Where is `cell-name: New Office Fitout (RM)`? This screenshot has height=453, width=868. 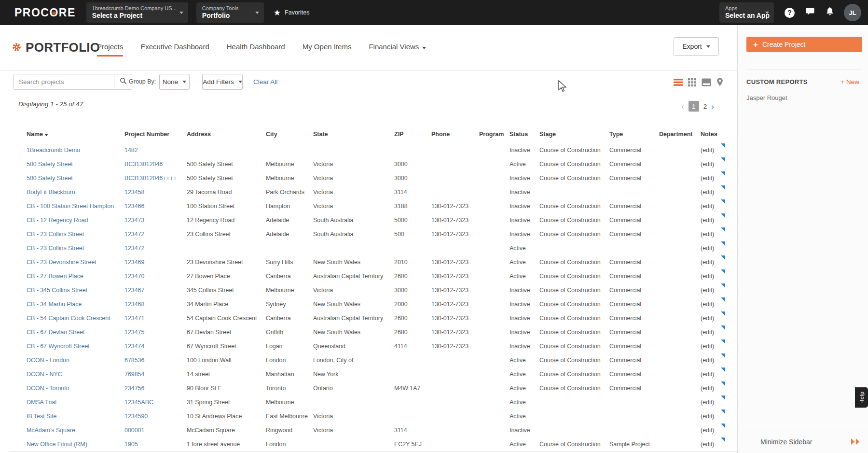 cell-name: New Office Fitout (RM) is located at coordinates (75, 444).